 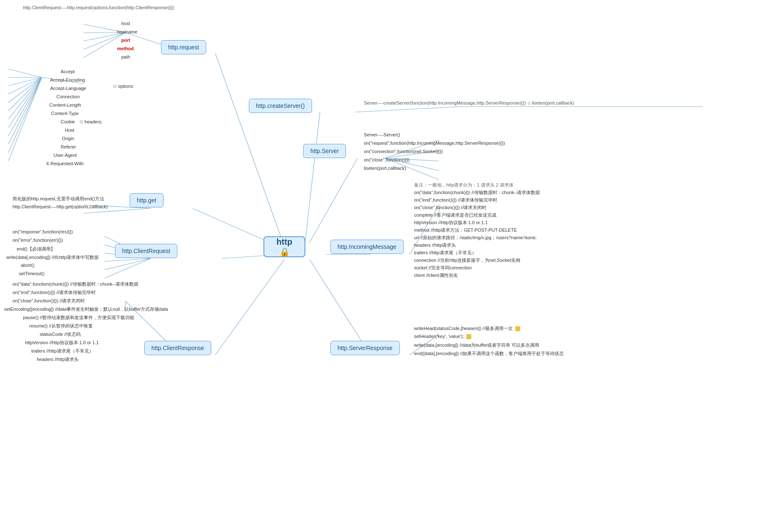 I want to click on cr-item6: resume() //从暂停的状态中恢复, so click(x=61, y=326).